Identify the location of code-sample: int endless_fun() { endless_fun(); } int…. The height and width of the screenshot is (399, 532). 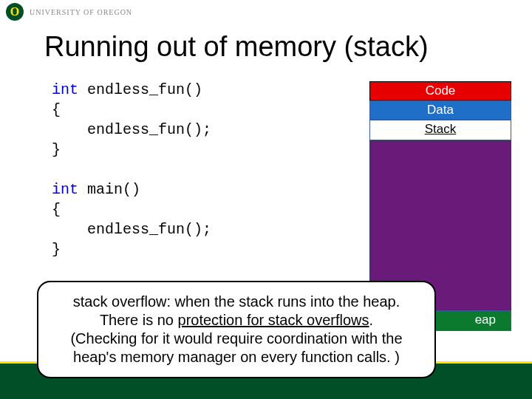
(132, 170).